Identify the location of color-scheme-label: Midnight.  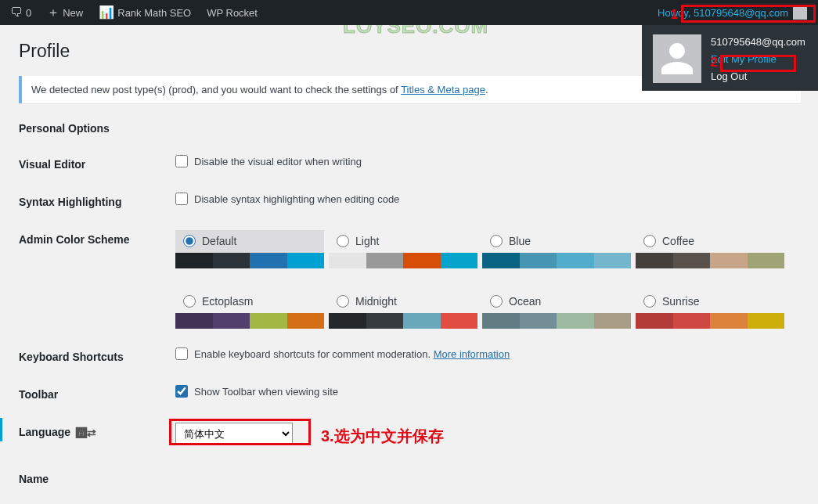
(403, 302).